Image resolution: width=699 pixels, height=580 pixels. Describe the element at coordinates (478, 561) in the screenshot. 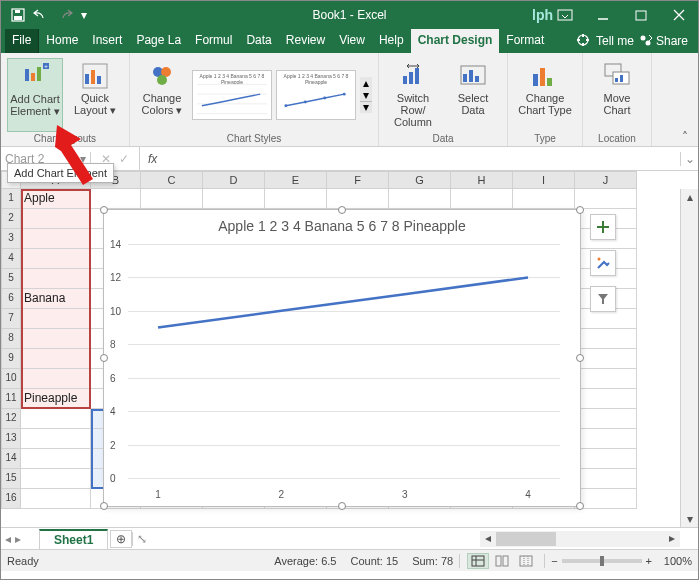

I see `view-normal-icon` at that location.